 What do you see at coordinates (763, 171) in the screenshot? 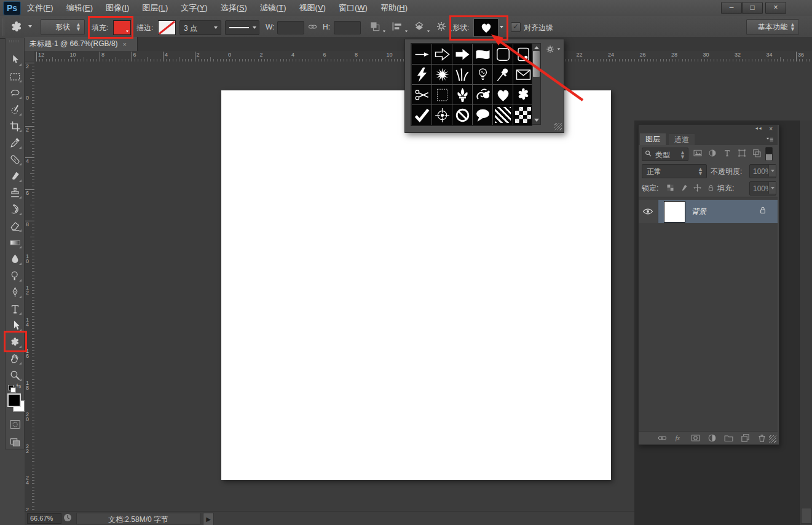
I see `opacity-value-dropdown: 100%` at bounding box center [763, 171].